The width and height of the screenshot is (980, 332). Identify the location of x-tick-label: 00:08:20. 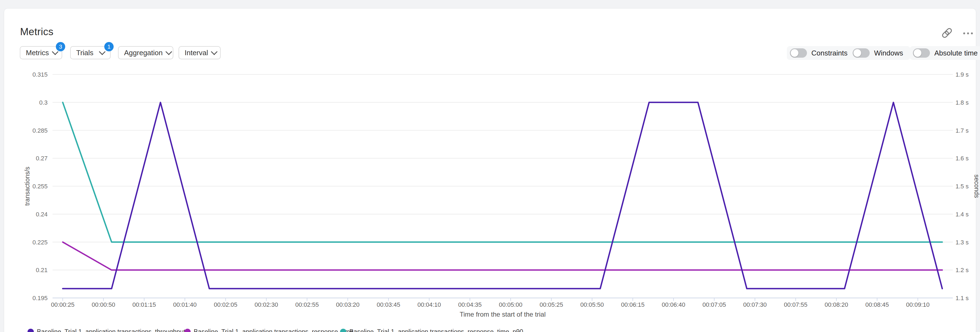
(836, 305).